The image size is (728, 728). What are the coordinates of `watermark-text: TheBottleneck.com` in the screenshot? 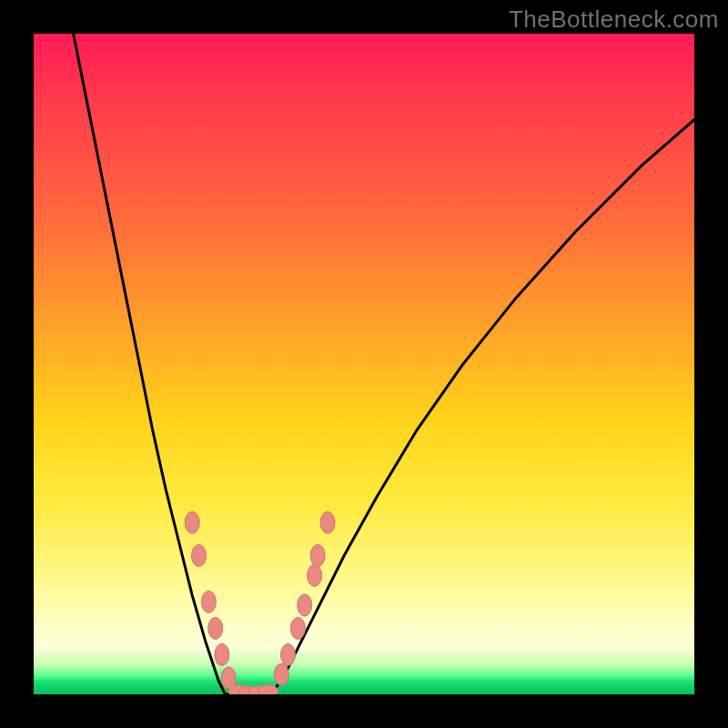 It's located at (613, 20).